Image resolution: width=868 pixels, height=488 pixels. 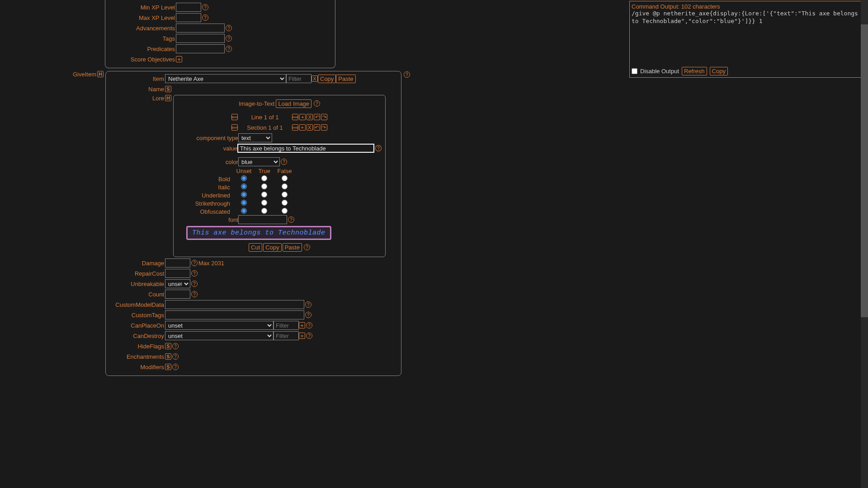 I want to click on predicates-input, so click(x=200, y=49).